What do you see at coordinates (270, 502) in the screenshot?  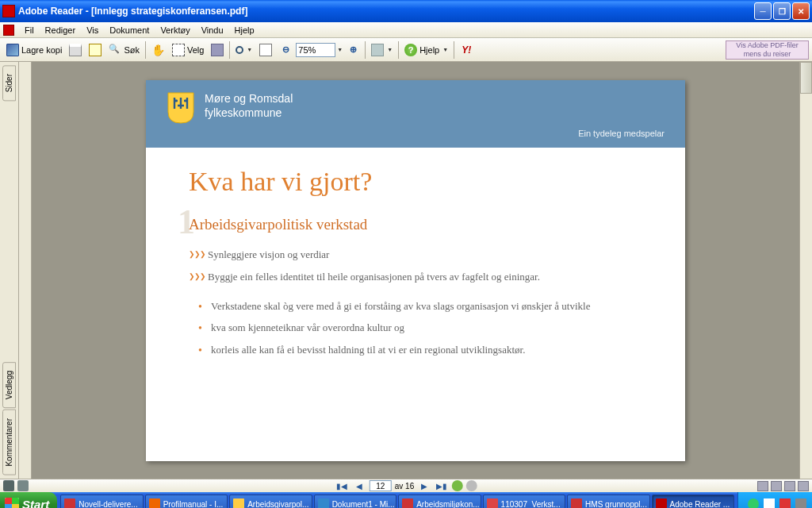 I see `task-item: Arbeidsgivarpol...` at bounding box center [270, 502].